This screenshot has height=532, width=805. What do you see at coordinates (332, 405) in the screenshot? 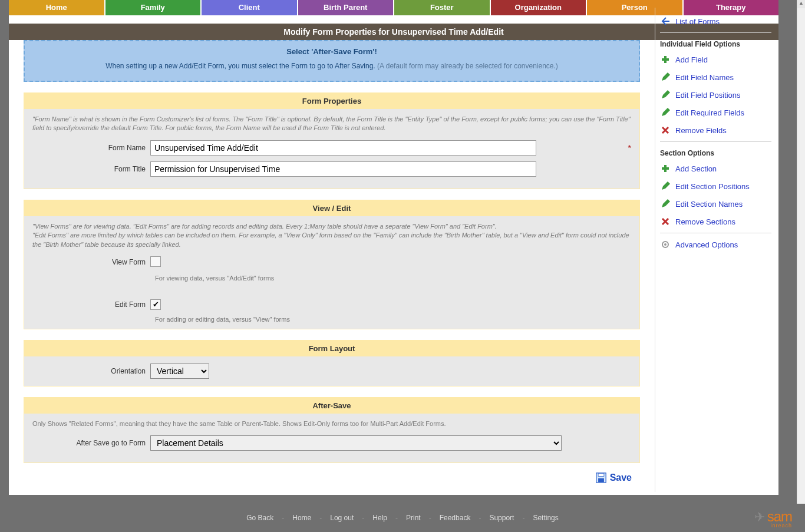
I see `section-header: After-Save` at bounding box center [332, 405].